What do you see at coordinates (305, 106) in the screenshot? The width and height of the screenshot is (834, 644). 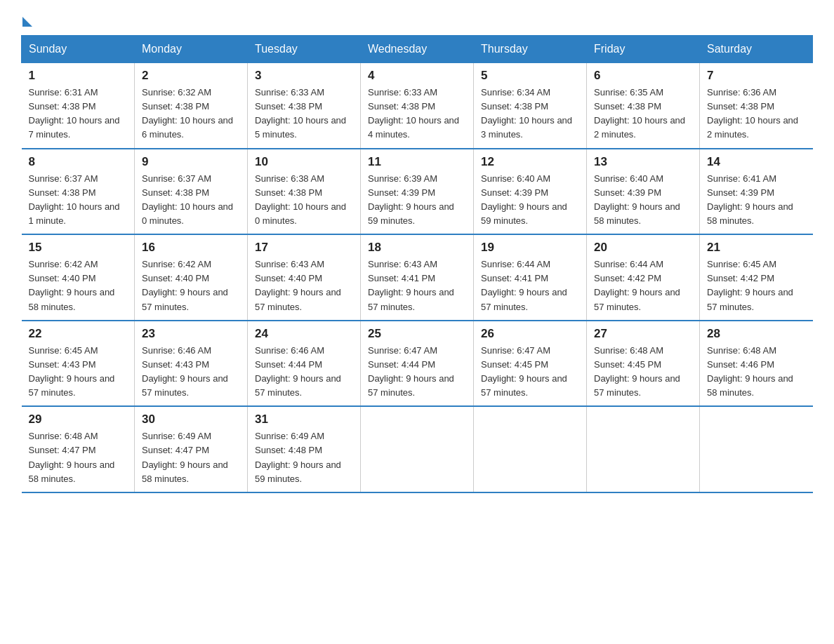 I see `table-row: 3Sunrise: 6:33 AMSunset: 4:38 PMDaylight…` at bounding box center [305, 106].